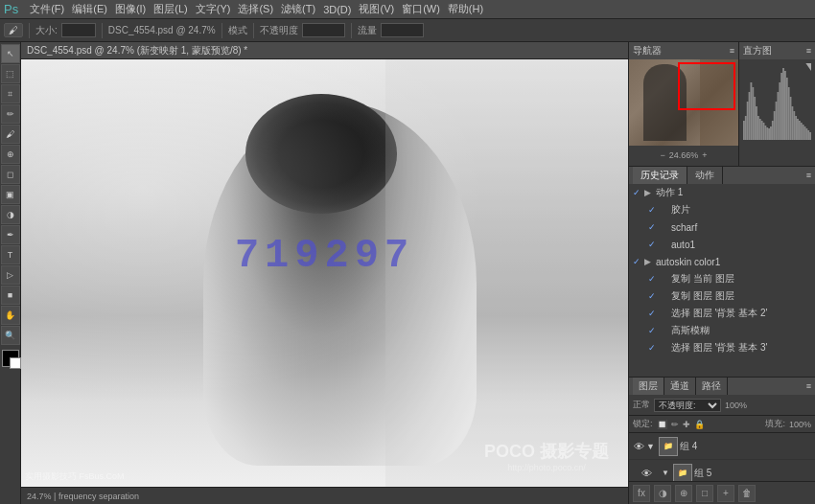 The image size is (815, 504). I want to click on pen-tool: ✒, so click(11, 235).